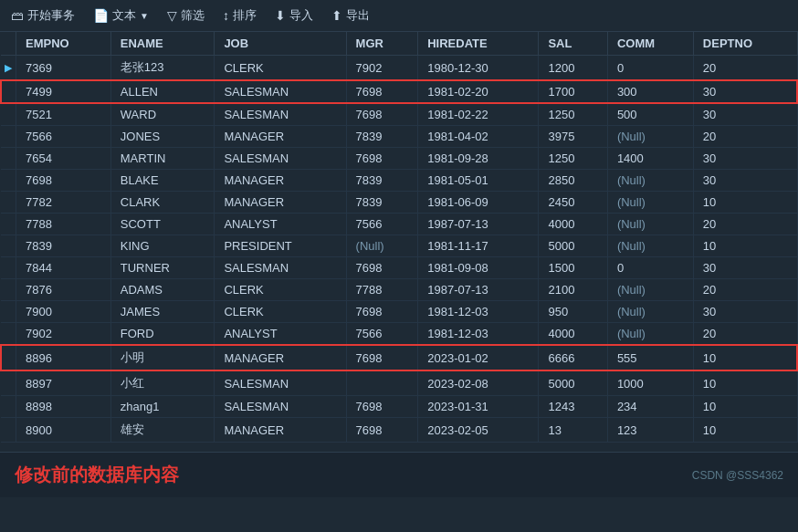  Describe the element at coordinates (64, 159) in the screenshot. I see `cell-empno: 7654` at that location.